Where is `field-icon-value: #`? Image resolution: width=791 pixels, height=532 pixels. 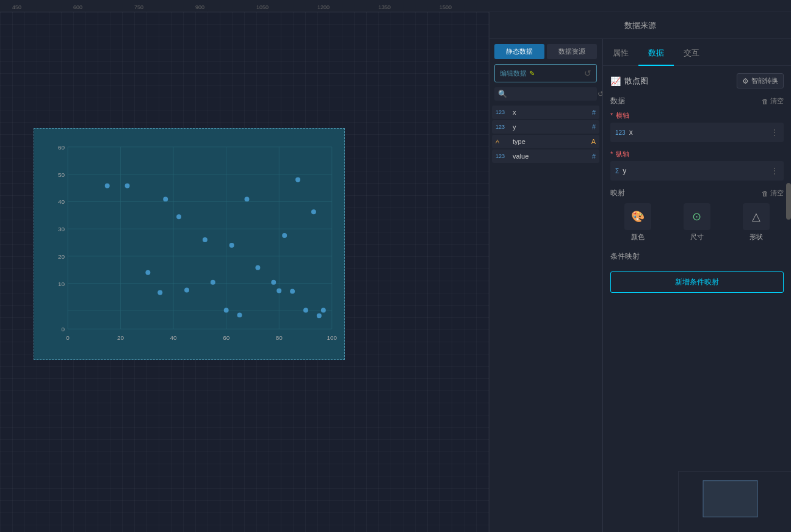
field-icon-value: # is located at coordinates (594, 156).